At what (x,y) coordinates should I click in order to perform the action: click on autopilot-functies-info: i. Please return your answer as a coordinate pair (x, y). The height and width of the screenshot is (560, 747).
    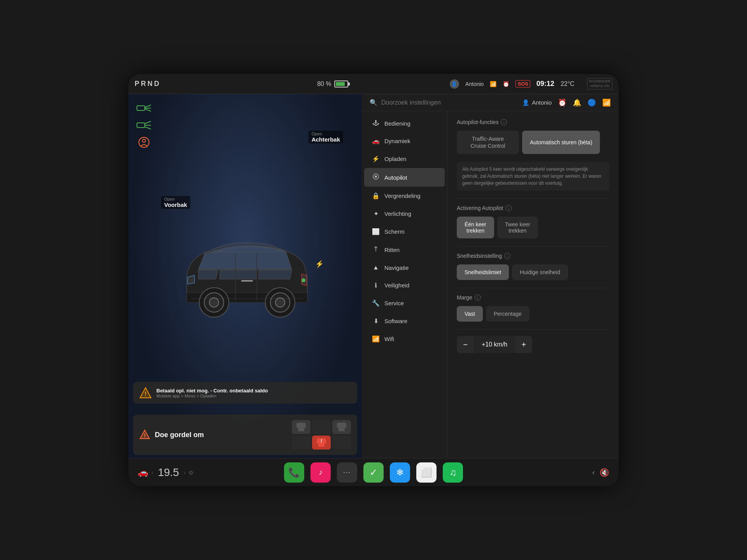
    Looking at the image, I should click on (504, 122).